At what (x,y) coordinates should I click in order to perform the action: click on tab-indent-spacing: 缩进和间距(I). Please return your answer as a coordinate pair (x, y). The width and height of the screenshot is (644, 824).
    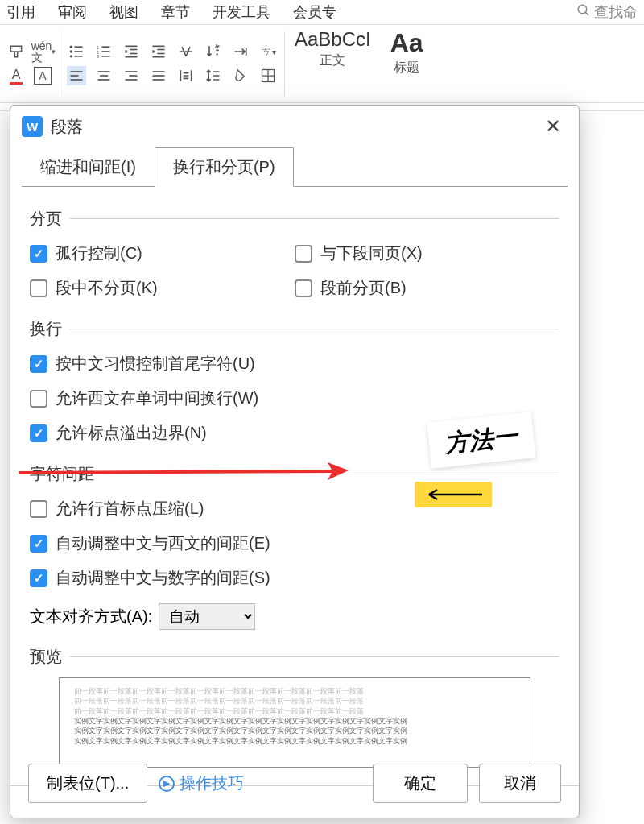
    Looking at the image, I should click on (89, 168).